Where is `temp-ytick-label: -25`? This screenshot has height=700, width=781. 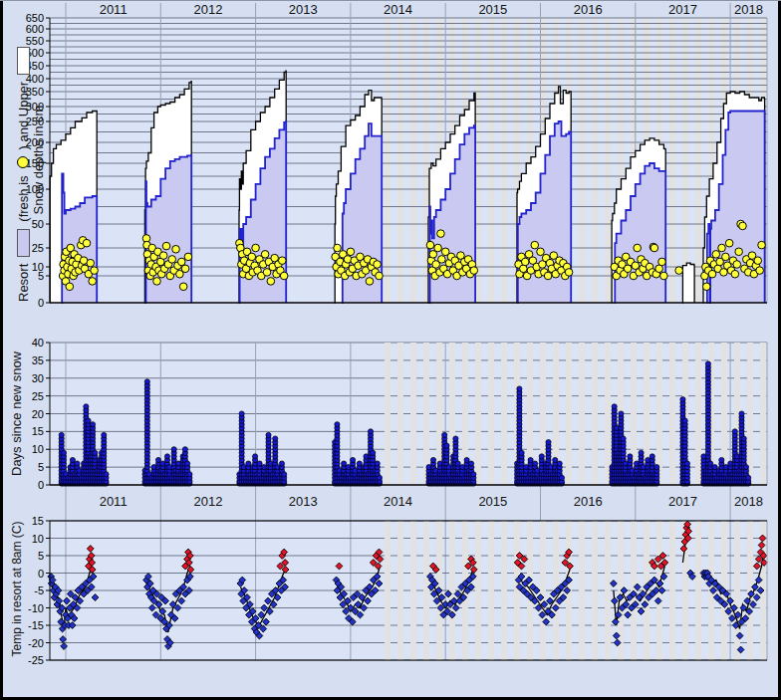
temp-ytick-label: -25 is located at coordinates (36, 660).